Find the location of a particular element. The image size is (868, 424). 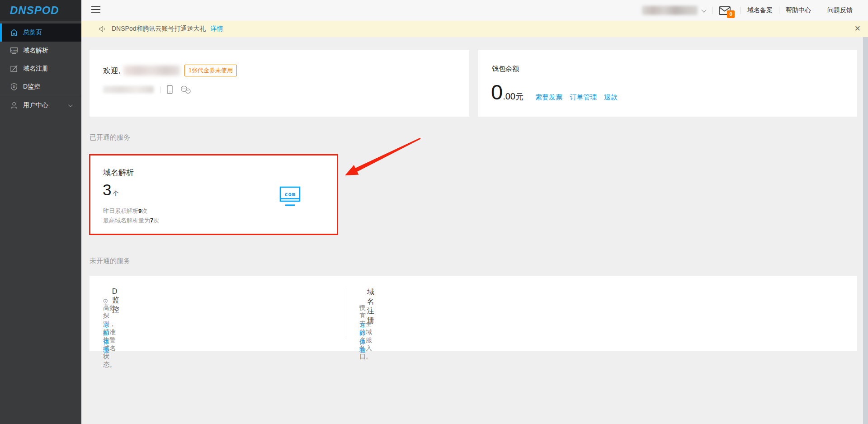

monitor-com-icon: com is located at coordinates (14, 51).